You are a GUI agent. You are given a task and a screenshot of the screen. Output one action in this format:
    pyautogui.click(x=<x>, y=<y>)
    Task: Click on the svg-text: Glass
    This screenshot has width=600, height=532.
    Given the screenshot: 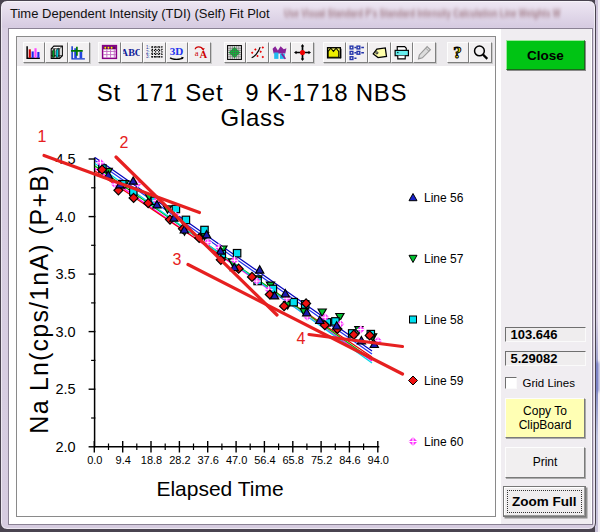 What is the action you would take?
    pyautogui.click(x=254, y=118)
    